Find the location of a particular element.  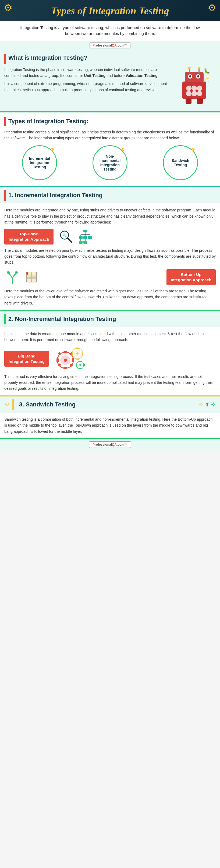

circle-sandwich-shape: ⚙ Sandwich Testing is located at coordinates (181, 163).